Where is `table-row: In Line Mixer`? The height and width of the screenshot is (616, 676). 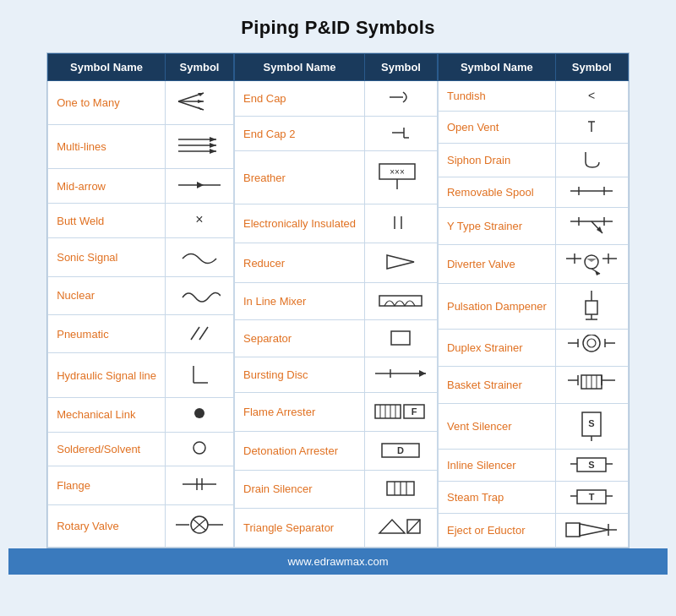 table-row: In Line Mixer is located at coordinates (336, 301).